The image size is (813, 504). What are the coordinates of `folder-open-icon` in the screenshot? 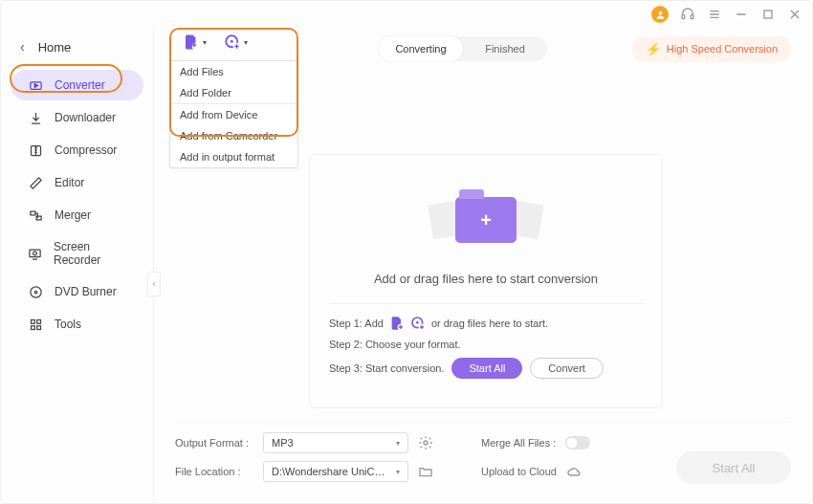 It's located at (426, 471).